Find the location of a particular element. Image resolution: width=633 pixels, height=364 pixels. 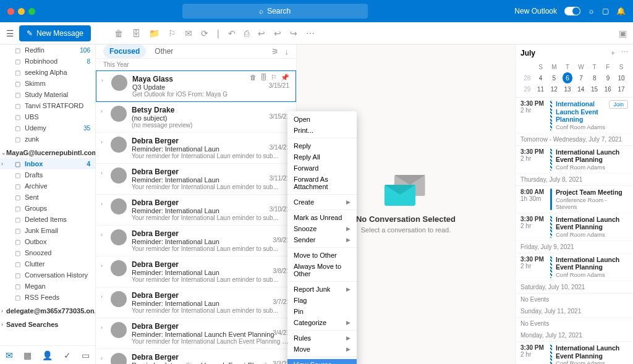

menu-item: Reply is located at coordinates (322, 146).